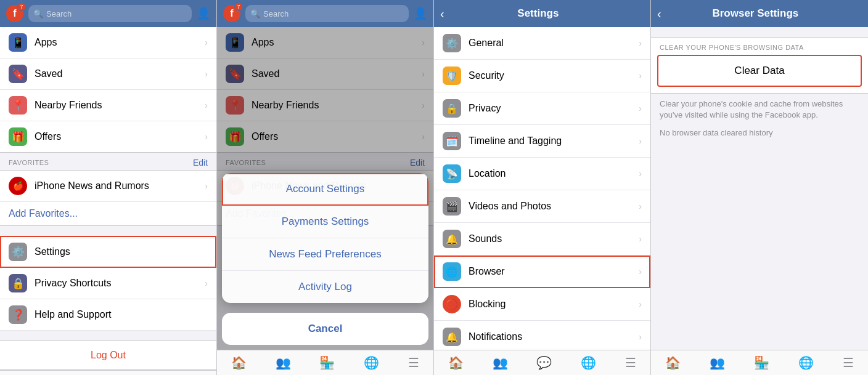 This screenshot has height=375, width=868. What do you see at coordinates (542, 174) in the screenshot?
I see `settings-location: 📡 Location ›` at bounding box center [542, 174].